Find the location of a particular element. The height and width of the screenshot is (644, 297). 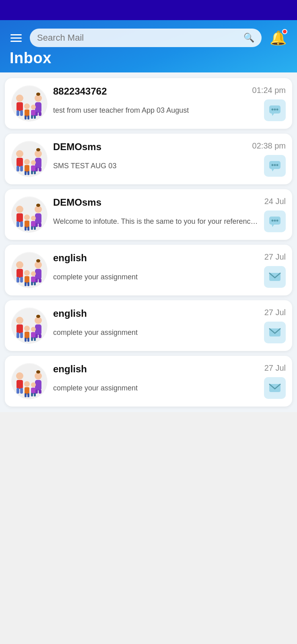

notification-dot is located at coordinates (285, 31).